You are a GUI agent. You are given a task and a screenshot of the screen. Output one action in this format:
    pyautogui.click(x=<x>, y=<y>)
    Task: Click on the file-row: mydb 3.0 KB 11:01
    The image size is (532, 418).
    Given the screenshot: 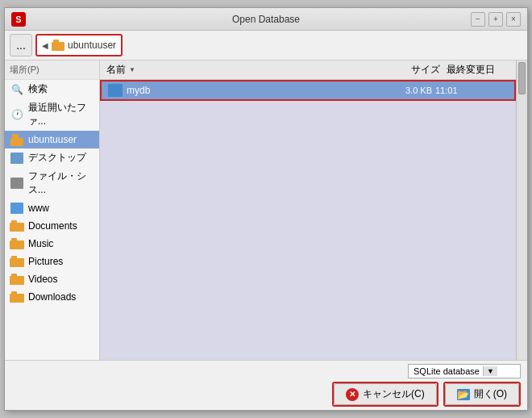 What is the action you would take?
    pyautogui.click(x=308, y=90)
    